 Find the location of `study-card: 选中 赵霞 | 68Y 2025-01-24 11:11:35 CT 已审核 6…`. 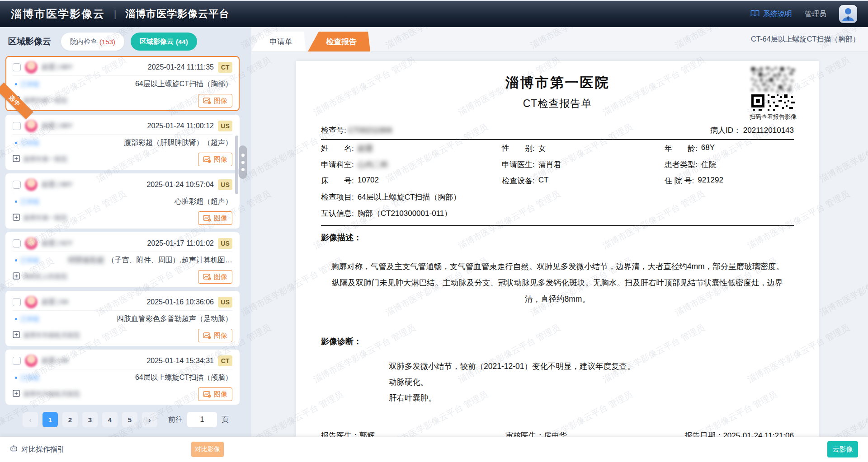

study-card: 选中 赵霞 | 68Y 2025-01-24 11:11:35 CT 已审核 6… is located at coordinates (123, 84).